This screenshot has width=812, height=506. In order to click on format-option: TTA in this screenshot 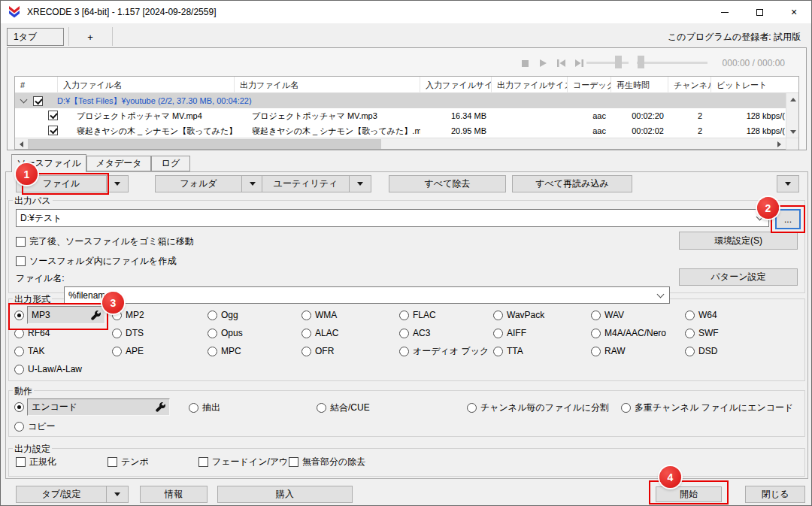, I will do `click(542, 351)`.